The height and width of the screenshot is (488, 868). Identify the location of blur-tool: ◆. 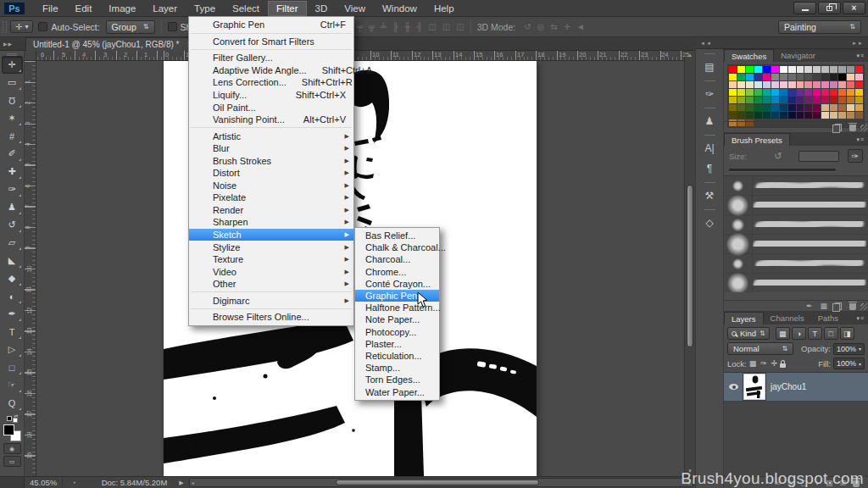
(12, 278).